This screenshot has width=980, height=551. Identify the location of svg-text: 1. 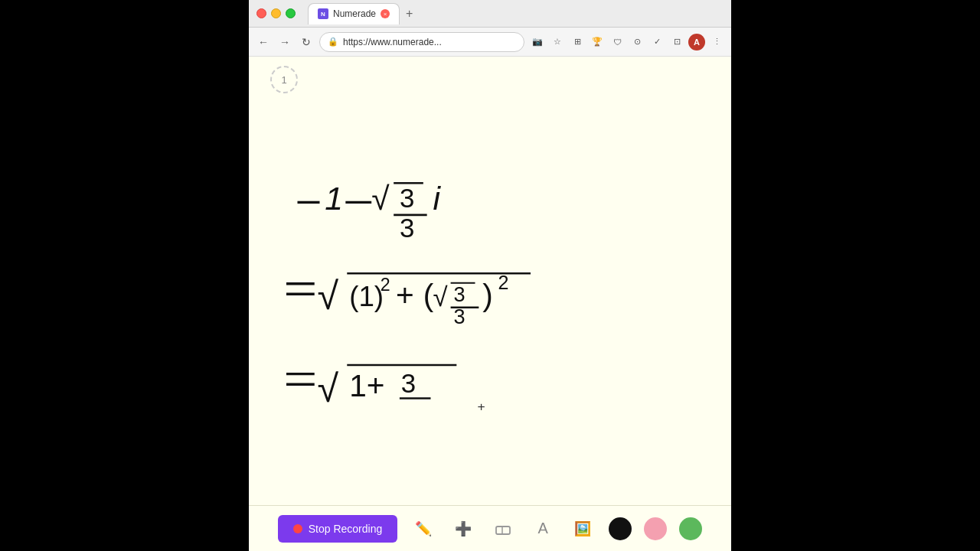
(334, 198).